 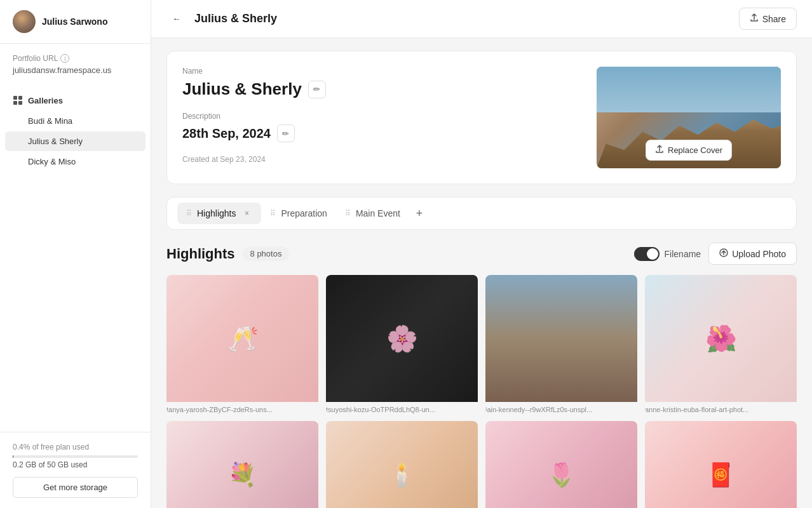 What do you see at coordinates (75, 70) in the screenshot?
I see `portfolio-url-value: juliusdansw.framespace.us` at bounding box center [75, 70].